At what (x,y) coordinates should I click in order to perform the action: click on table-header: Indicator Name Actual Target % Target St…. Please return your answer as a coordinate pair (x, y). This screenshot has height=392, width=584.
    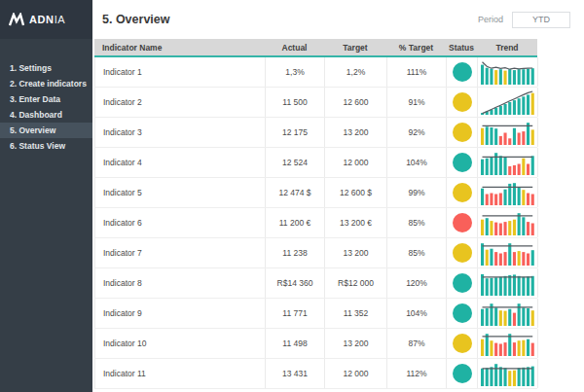
    Looking at the image, I should click on (315, 49).